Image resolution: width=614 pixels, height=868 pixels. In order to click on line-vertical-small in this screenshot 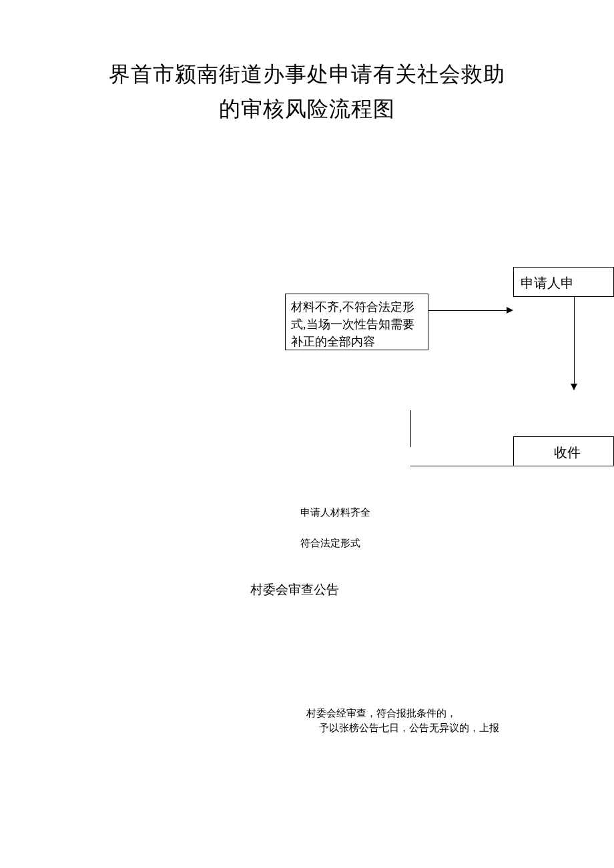, I will do `click(411, 428)`.